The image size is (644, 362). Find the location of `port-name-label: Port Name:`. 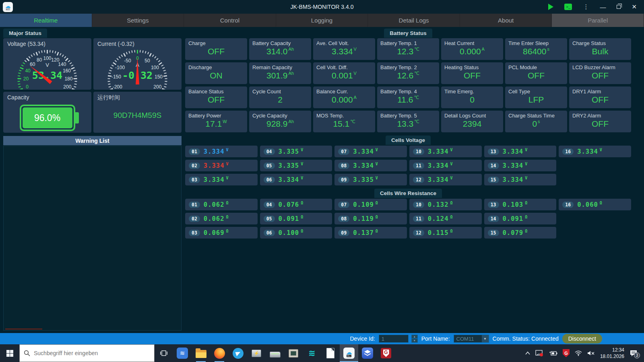

port-name-label: Port Name: is located at coordinates (436, 339).